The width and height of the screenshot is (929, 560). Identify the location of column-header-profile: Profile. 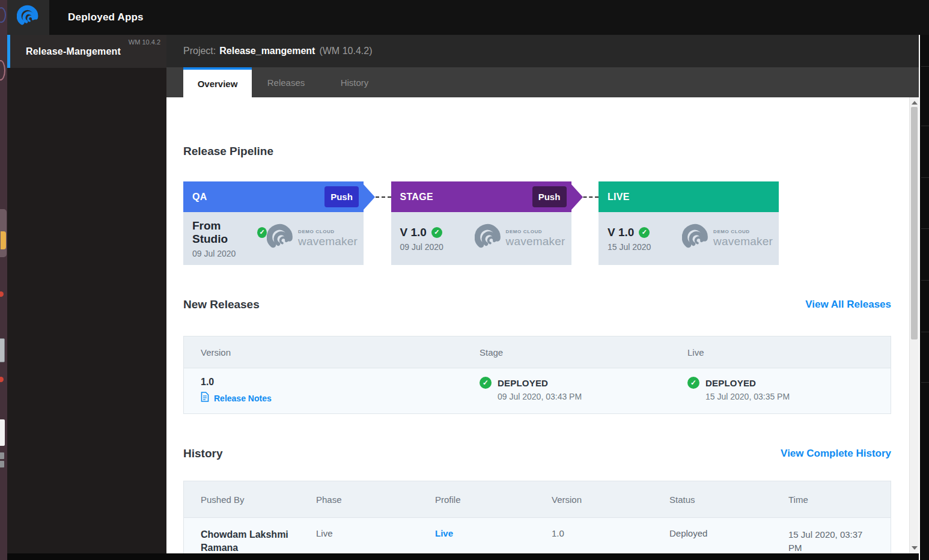
(493, 500).